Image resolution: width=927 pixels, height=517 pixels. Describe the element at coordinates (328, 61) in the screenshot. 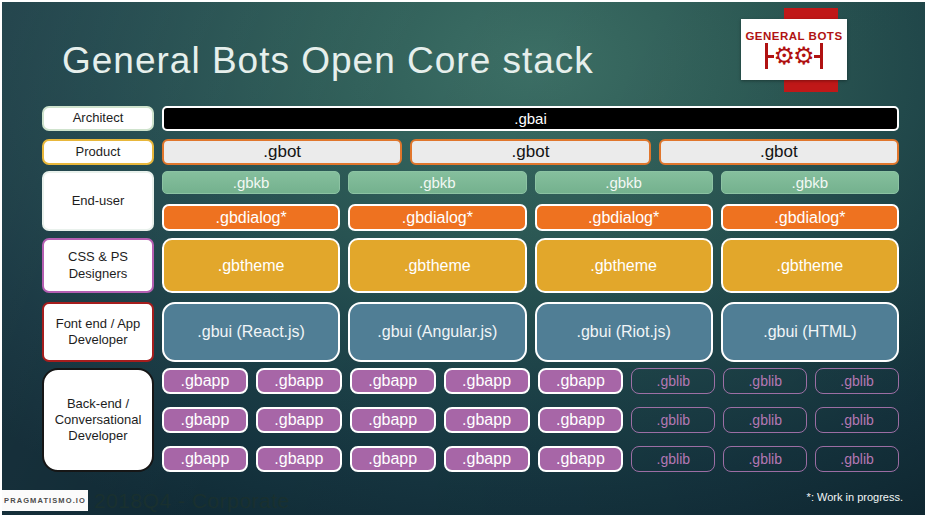

I see `page-title: General Bots Open Core stack` at that location.